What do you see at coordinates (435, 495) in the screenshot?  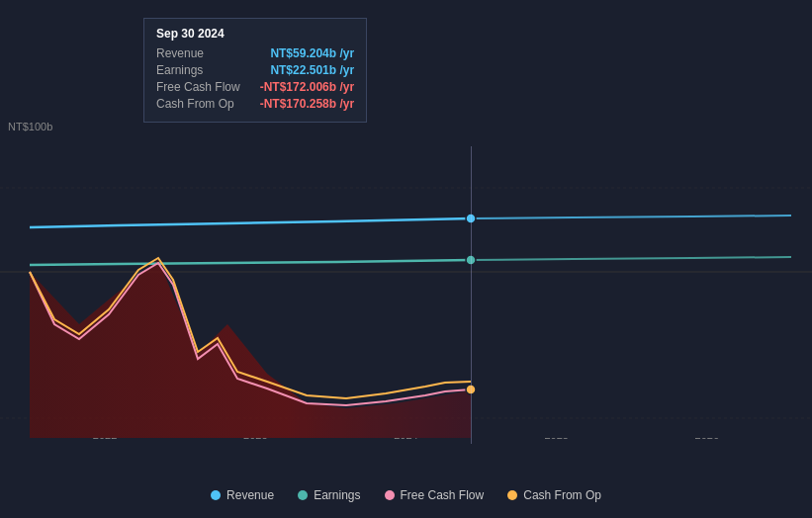 I see `legend-item-fcf: Free Cash Flow` at bounding box center [435, 495].